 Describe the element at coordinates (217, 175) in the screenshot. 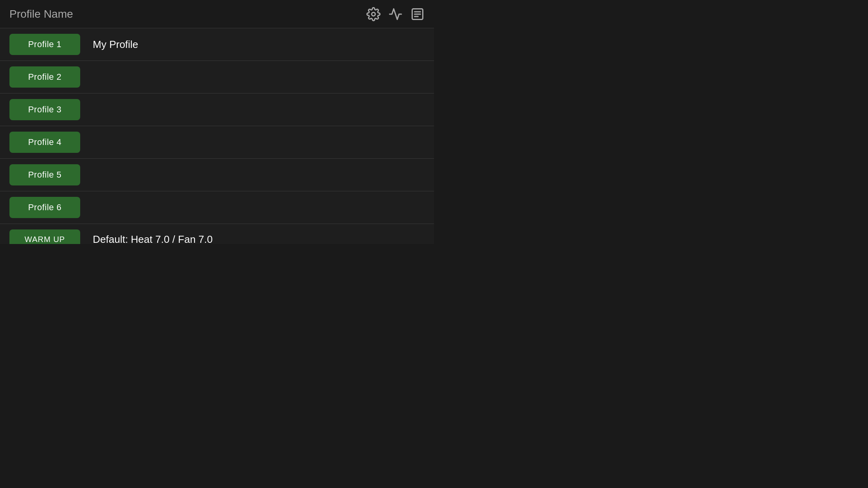

I see `profile-row-5: Profile 5` at that location.